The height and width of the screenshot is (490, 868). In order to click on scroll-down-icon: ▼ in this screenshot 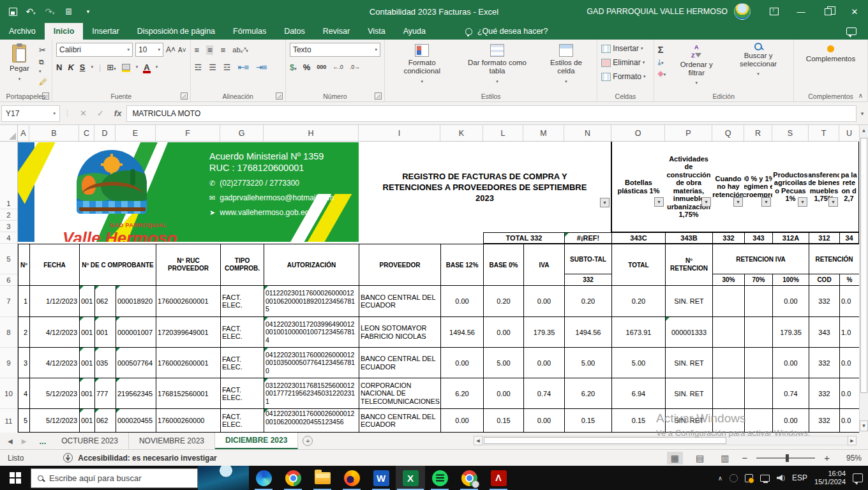, I will do `click(864, 426)`.